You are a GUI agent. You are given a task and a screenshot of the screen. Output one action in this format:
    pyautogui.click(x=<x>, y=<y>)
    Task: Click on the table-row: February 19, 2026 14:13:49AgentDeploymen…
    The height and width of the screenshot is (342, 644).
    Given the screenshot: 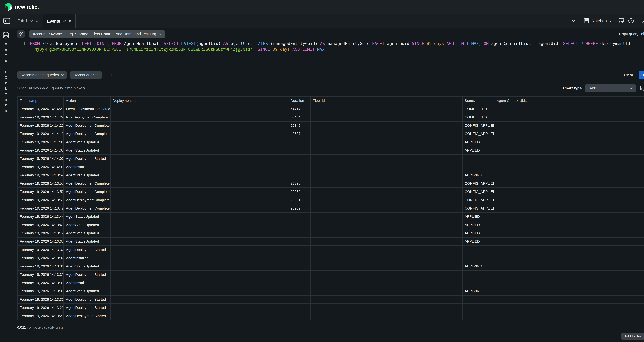 What is the action you would take?
    pyautogui.click(x=331, y=208)
    